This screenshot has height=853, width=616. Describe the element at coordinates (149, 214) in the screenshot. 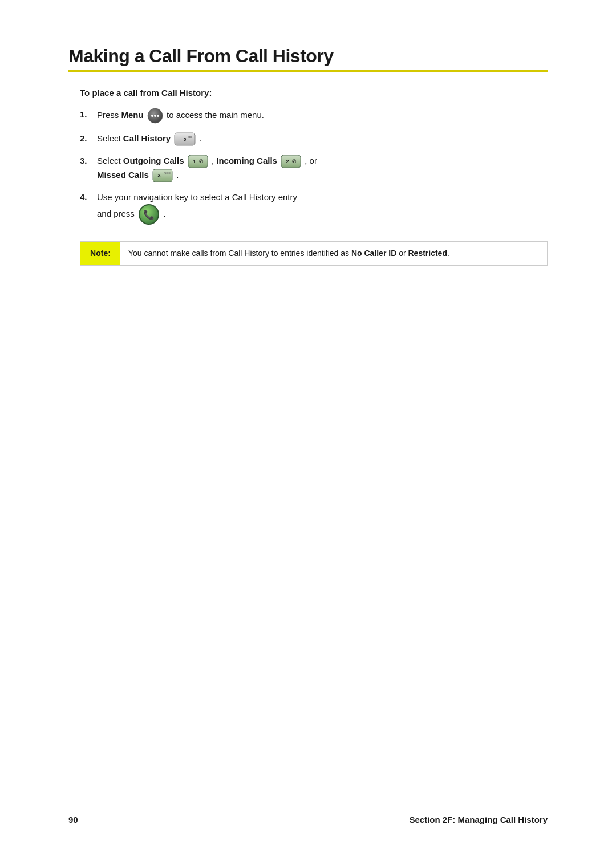

I see `send-icon-svg: 📞` at that location.